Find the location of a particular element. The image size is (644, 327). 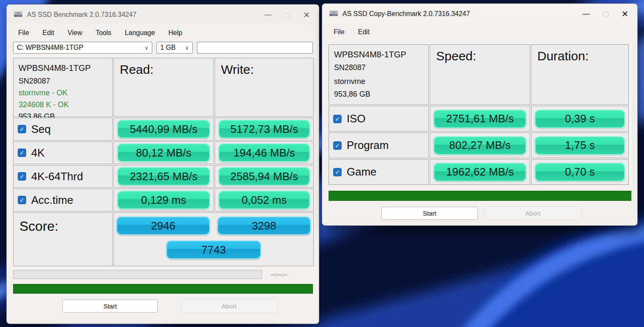

progress-row: --:--:-- is located at coordinates (163, 274).